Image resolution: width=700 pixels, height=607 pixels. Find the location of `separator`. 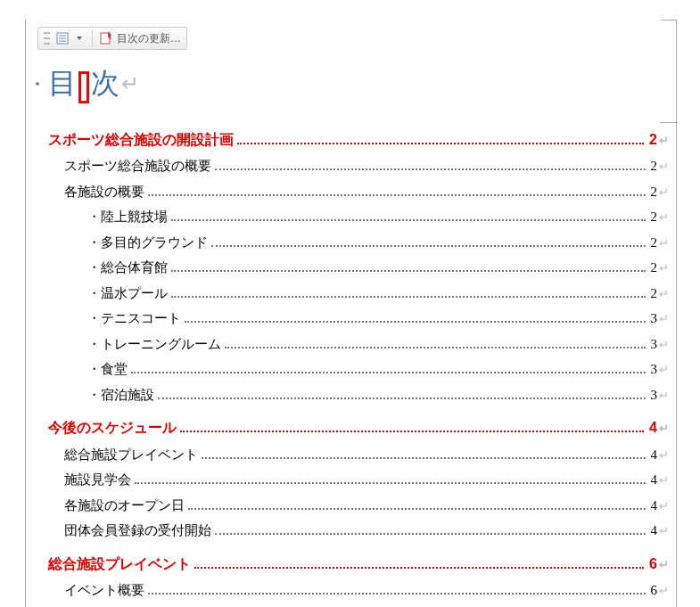

separator is located at coordinates (93, 38).